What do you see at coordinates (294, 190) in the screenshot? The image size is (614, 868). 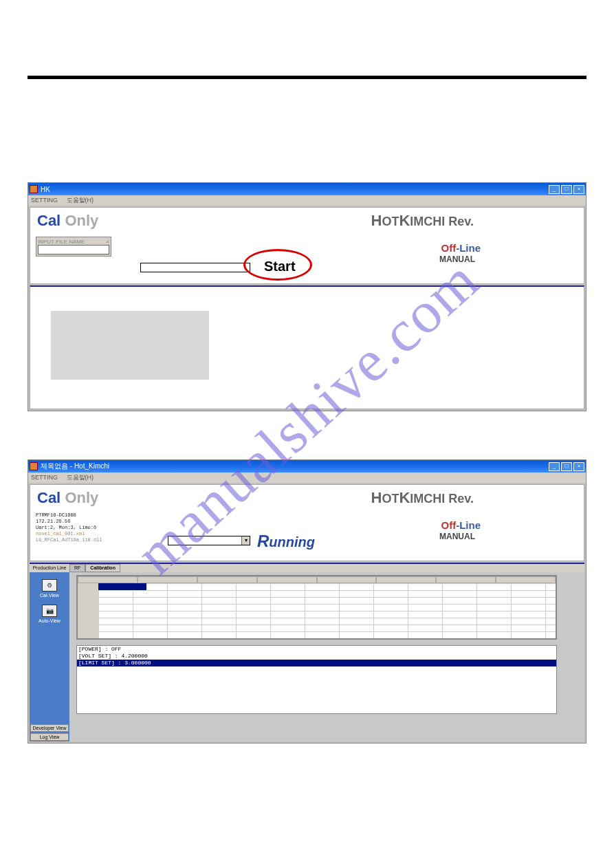 I see `window-title: HK` at bounding box center [294, 190].